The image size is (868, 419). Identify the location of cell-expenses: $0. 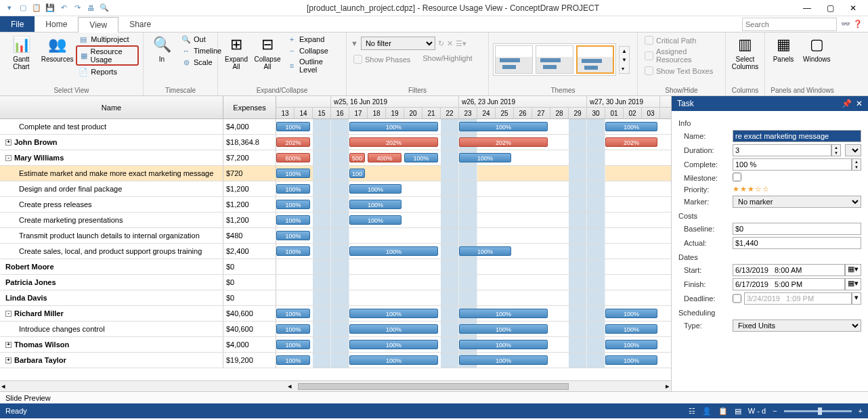
(250, 282).